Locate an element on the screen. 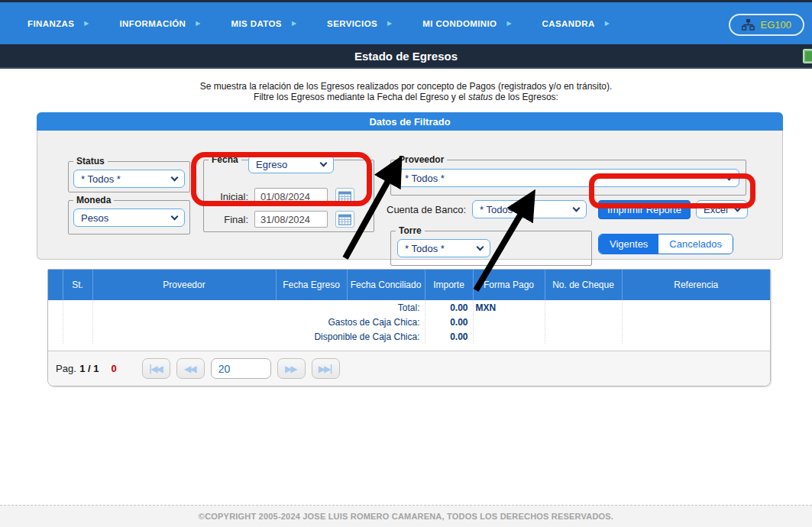 This screenshot has height=527, width=812. instructions-text: Se muestra la relación de los Egresos re… is located at coordinates (406, 92).